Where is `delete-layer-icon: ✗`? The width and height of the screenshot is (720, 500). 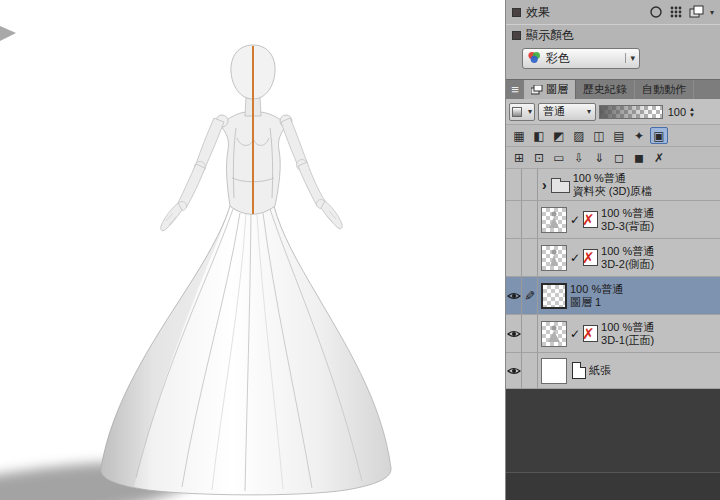
delete-layer-icon: ✗ is located at coordinates (659, 158).